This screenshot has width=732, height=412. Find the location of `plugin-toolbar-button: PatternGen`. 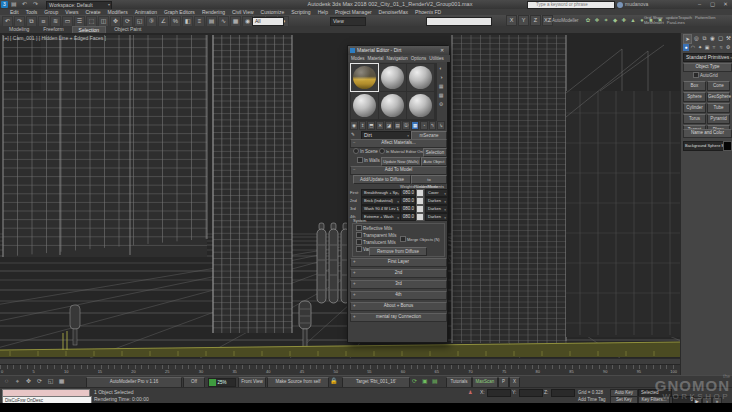

plugin-toolbar-button: PatternGen is located at coordinates (705, 18).